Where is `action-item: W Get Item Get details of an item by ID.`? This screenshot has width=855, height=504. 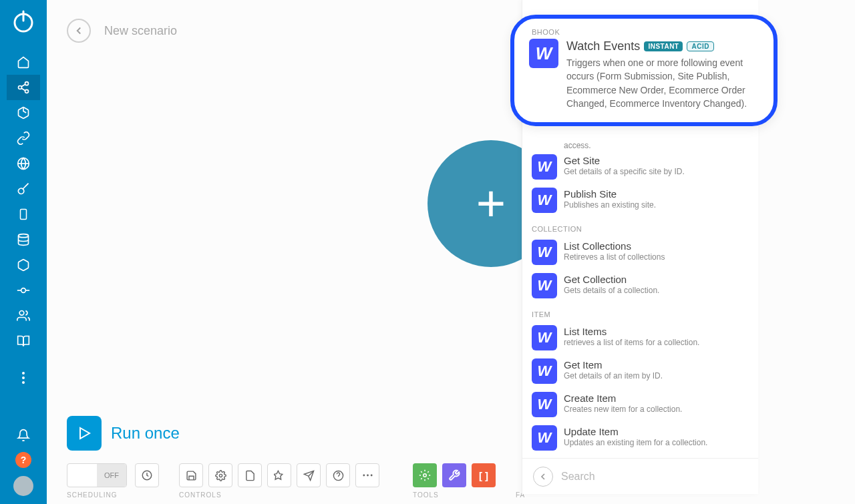 action-item: W Get Item Get details of an item by ID. is located at coordinates (640, 372).